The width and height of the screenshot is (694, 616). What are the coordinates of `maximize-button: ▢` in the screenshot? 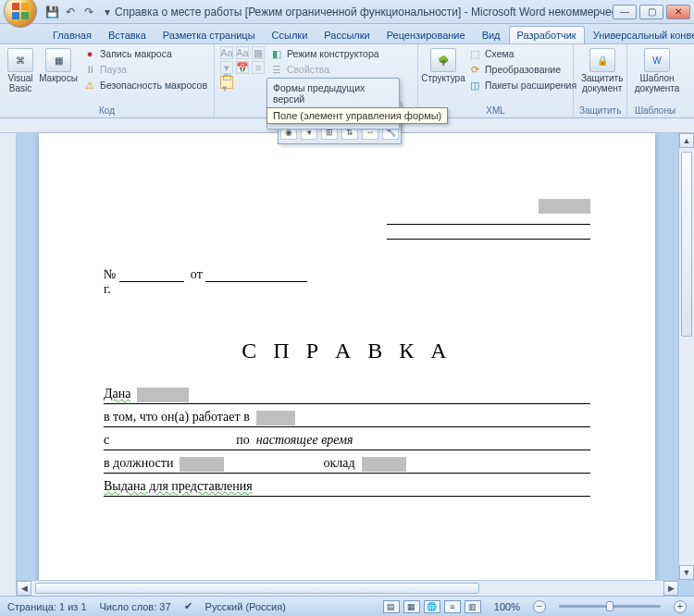 It's located at (651, 12).